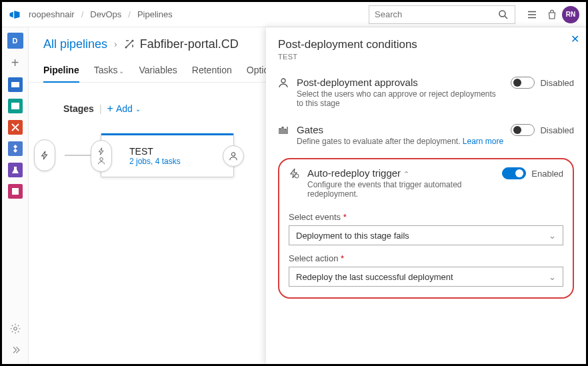 Image resolution: width=588 pixels, height=366 pixels. What do you see at coordinates (571, 15) in the screenshot?
I see `user-avatar: RN` at bounding box center [571, 15].